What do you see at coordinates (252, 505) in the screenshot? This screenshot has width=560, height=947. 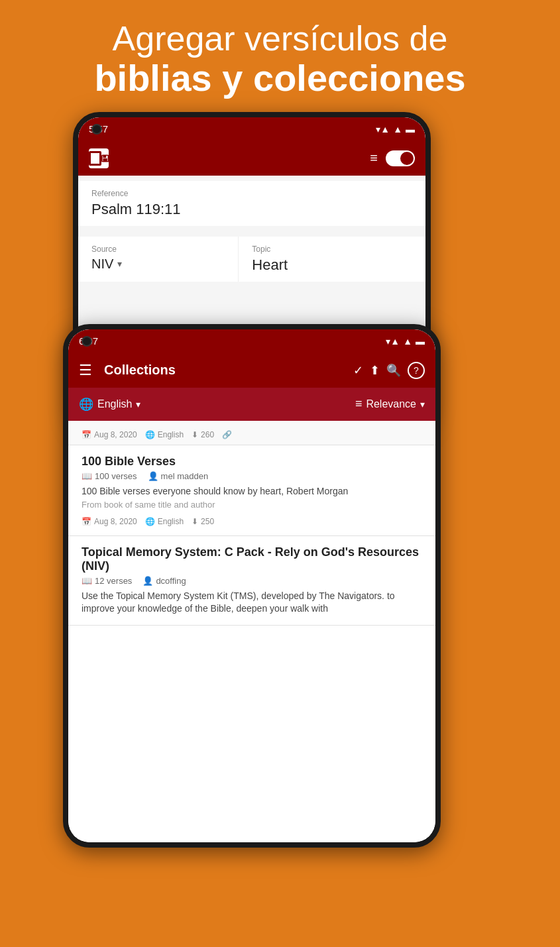 I see `item-desc2-1: From book of same title and author` at bounding box center [252, 505].